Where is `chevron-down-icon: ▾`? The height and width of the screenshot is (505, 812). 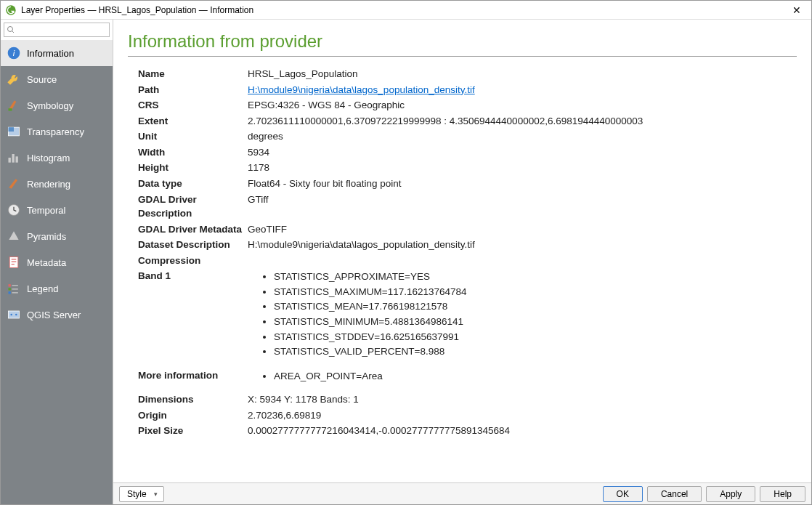
chevron-down-icon: ▾ is located at coordinates (155, 494).